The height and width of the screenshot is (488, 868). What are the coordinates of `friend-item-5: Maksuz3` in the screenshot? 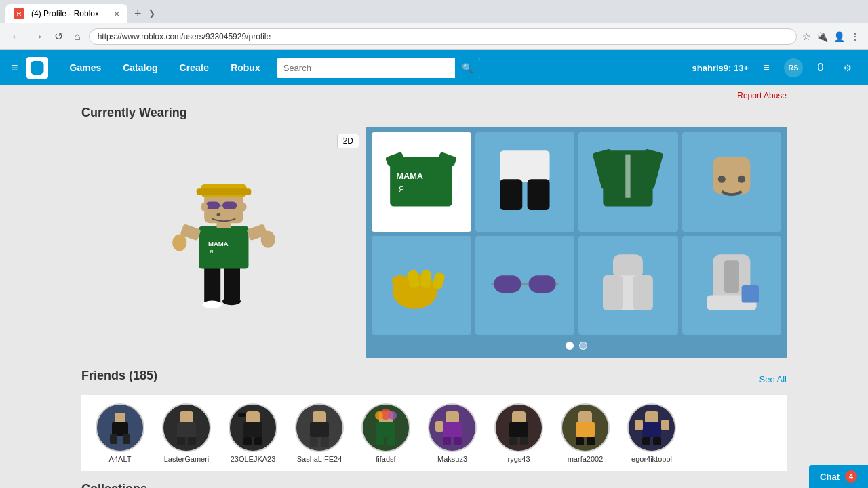 It's located at (452, 433).